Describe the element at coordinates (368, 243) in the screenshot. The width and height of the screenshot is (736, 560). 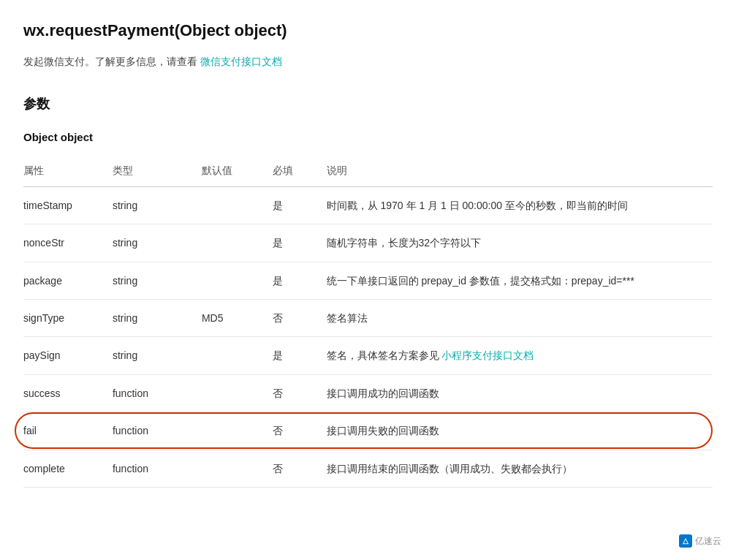
I see `table-row: nonceStrstring是随机字符串，长度为32个字符以下` at that location.